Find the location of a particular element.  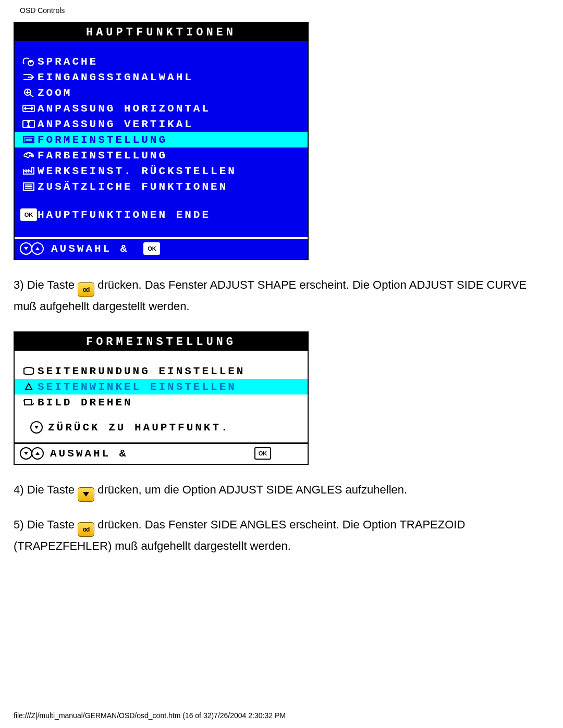

side-angle-icon is located at coordinates (29, 387).